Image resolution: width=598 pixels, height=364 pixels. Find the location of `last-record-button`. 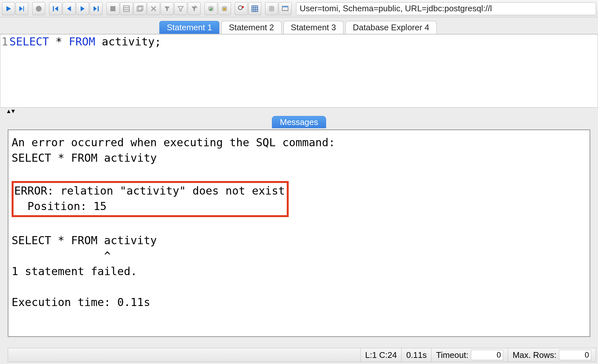

last-record-button is located at coordinates (96, 9).